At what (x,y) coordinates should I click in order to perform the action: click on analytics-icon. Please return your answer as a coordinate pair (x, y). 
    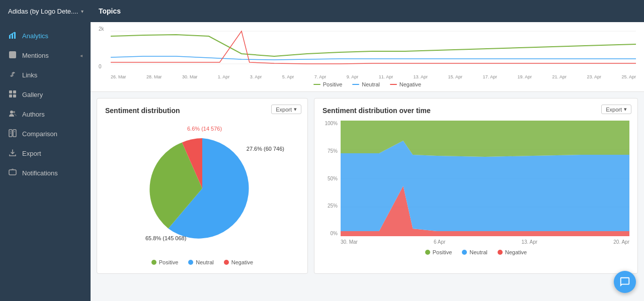
    Looking at the image, I should click on (13, 36).